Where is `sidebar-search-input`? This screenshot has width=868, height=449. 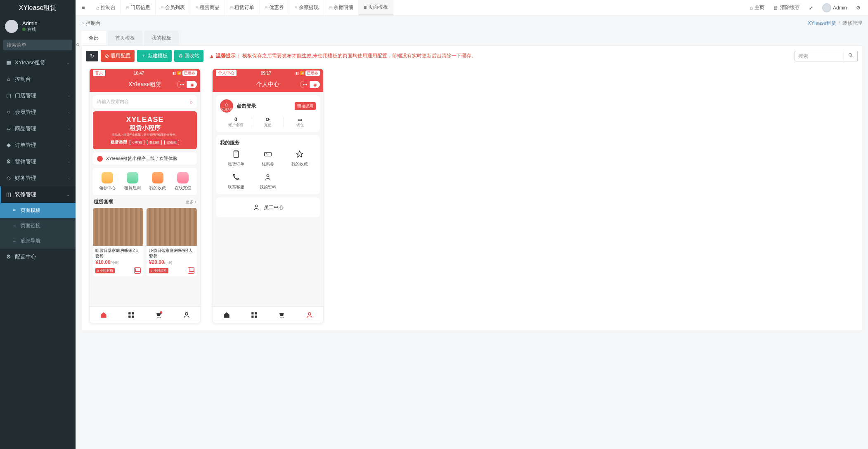 sidebar-search-input is located at coordinates (38, 45).